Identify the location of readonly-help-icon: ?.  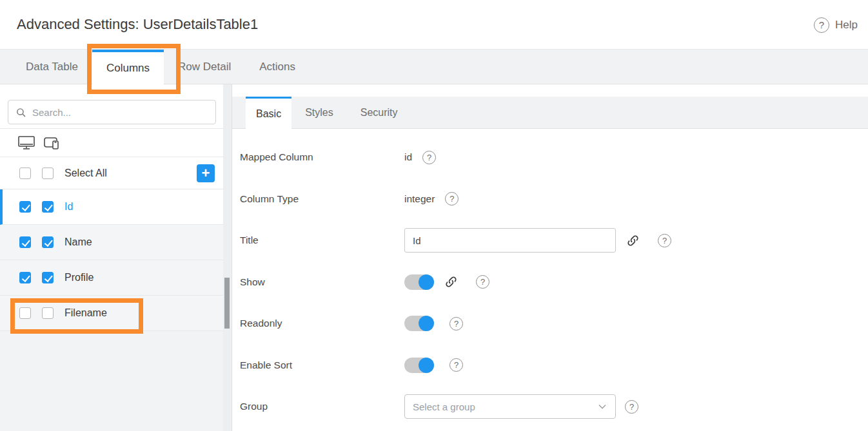
(457, 323).